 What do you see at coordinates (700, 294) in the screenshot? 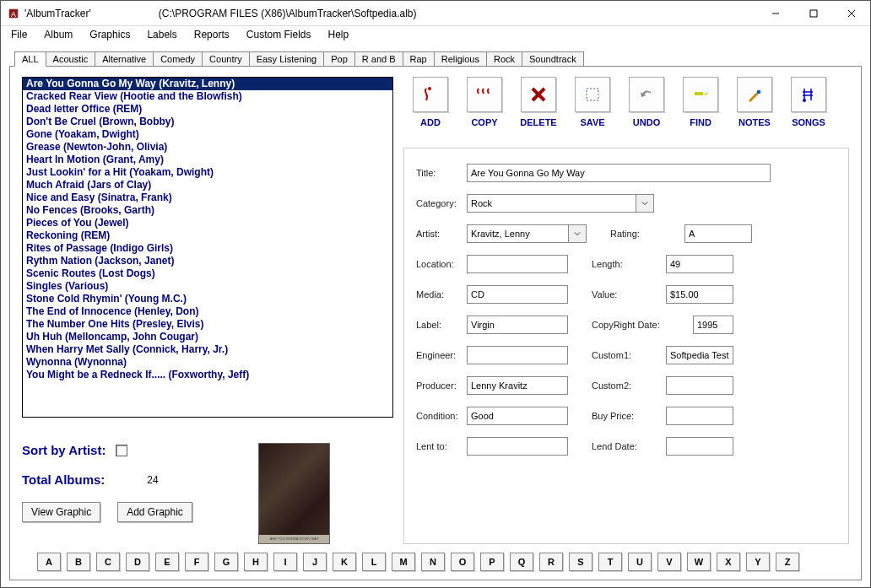
I see `value-field` at bounding box center [700, 294].